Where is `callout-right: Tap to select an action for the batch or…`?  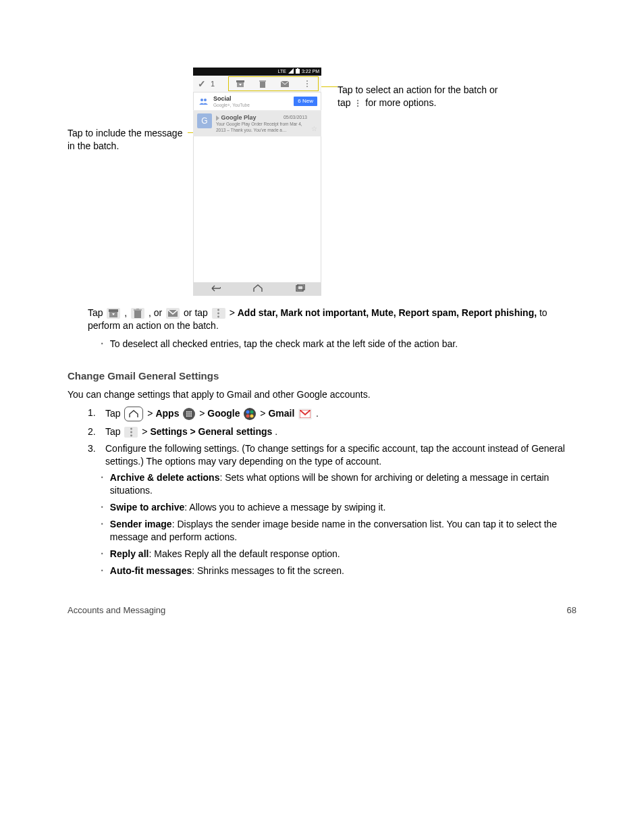 callout-right: Tap to select an action for the batch or… is located at coordinates (425, 97).